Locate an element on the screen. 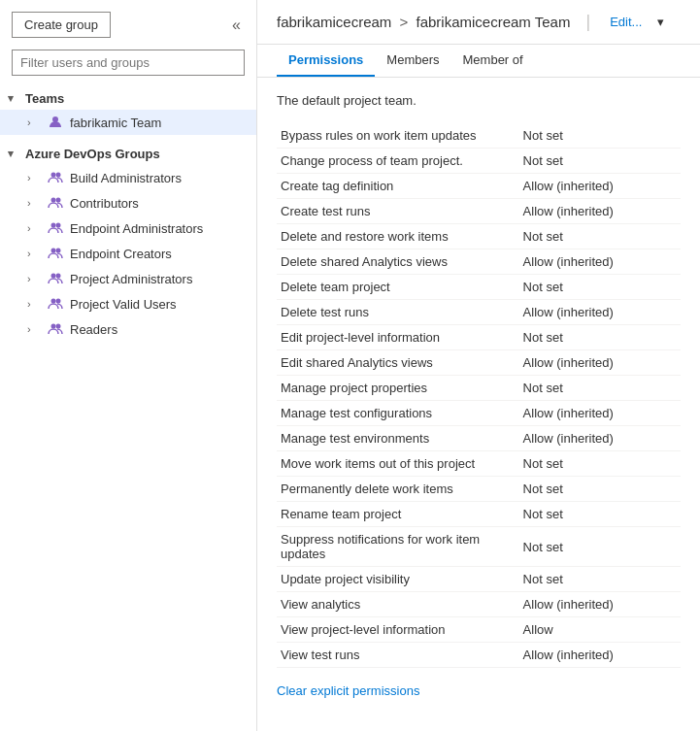 The height and width of the screenshot is (731, 700). table-row: Change process of team project. Not set is located at coordinates (479, 161).